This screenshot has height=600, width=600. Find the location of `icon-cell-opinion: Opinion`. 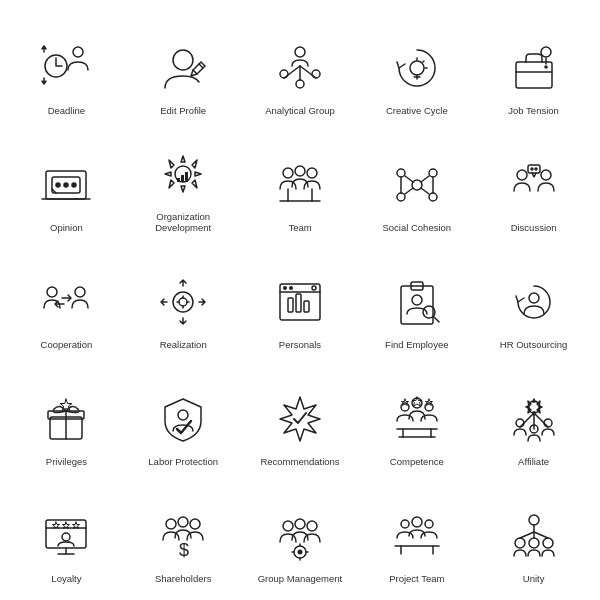

icon-cell-opinion: Opinion is located at coordinates (66, 184).